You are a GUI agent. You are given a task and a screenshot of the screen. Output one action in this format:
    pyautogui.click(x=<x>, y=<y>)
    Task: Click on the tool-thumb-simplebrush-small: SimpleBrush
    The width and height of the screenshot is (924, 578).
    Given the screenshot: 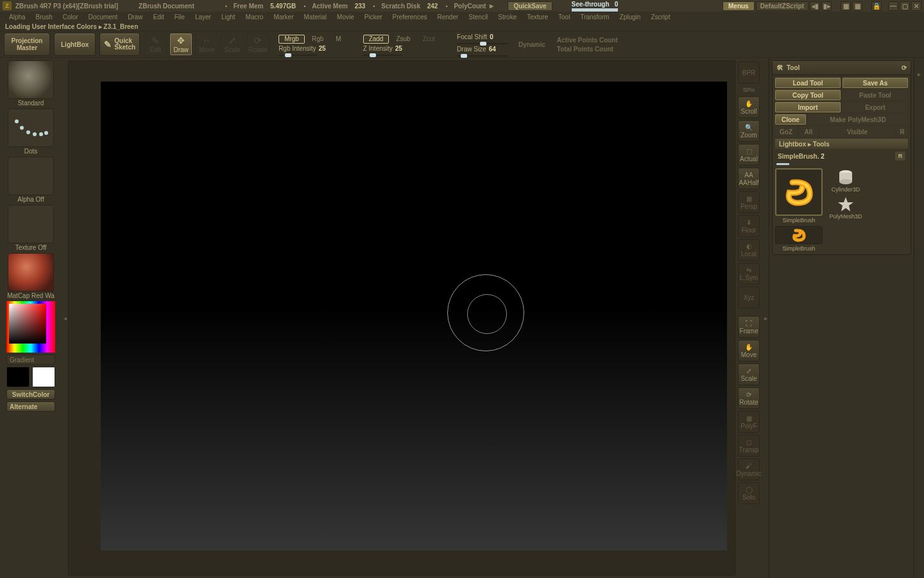 What is the action you would take?
    pyautogui.click(x=799, y=239)
    